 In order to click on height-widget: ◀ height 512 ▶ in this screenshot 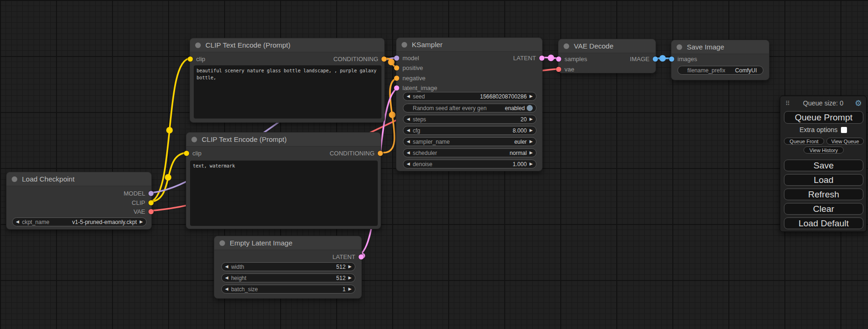, I will do `click(289, 278)`.